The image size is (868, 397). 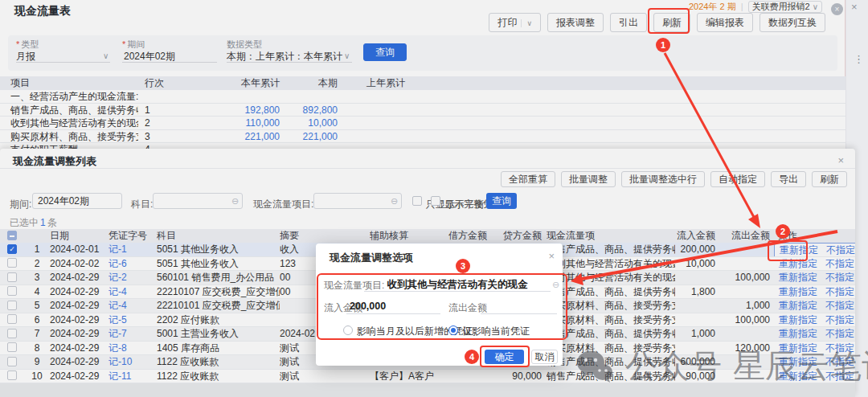 What do you see at coordinates (457, 284) in the screenshot?
I see `modal-item-value: 收到其他与经营活动有关的现金` at bounding box center [457, 284].